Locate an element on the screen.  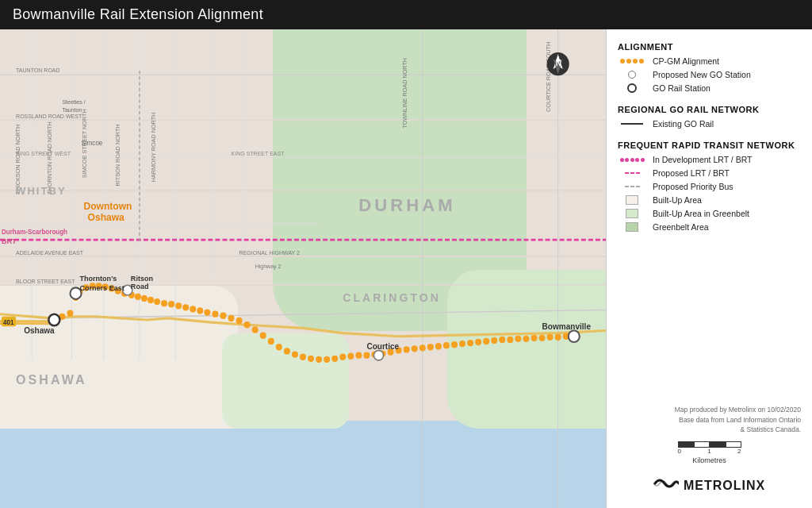
title-bar: Bowmanville Rail Extension Alignment is located at coordinates (406, 14).